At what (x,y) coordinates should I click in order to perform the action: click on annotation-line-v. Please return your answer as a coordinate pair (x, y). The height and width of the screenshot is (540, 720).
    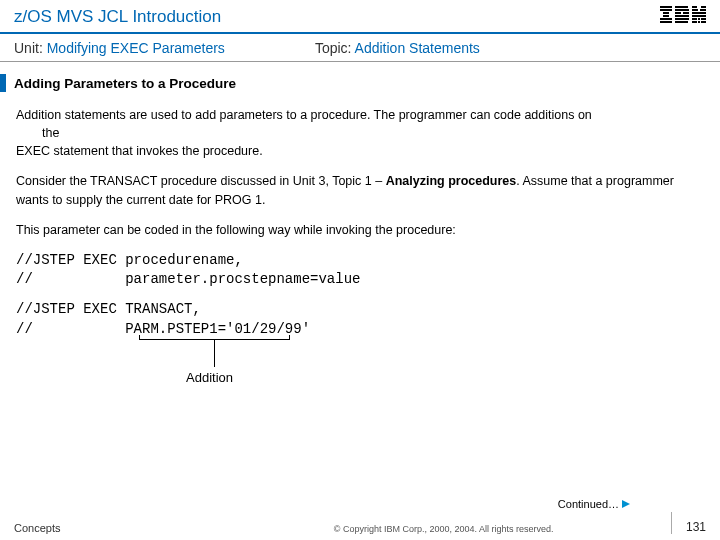
    Looking at the image, I should click on (214, 353).